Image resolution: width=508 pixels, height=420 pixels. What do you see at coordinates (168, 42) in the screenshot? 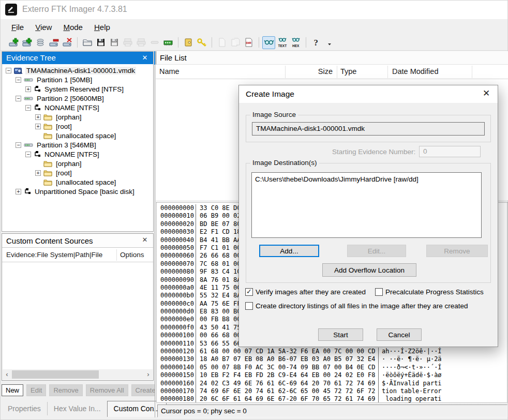
I see `capture-memory-icon` at bounding box center [168, 42].